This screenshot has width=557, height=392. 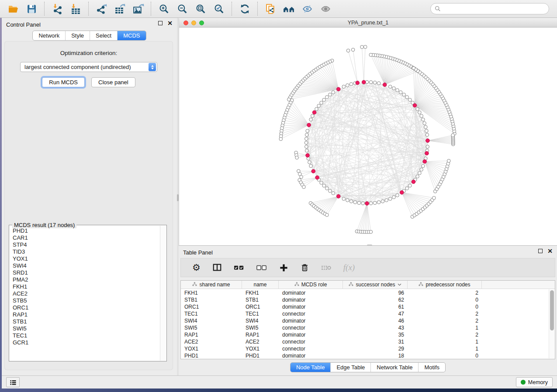 What do you see at coordinates (375, 349) in the screenshot?
I see `table-cell: 29` at bounding box center [375, 349].